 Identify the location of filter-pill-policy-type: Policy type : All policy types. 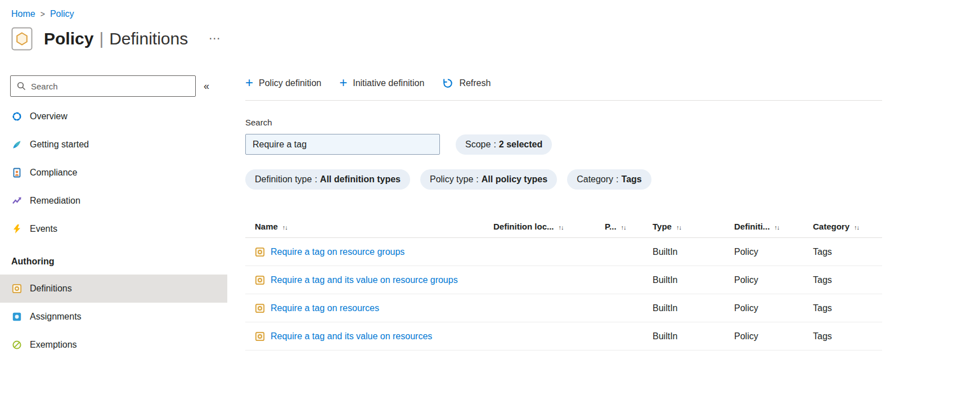
(488, 179).